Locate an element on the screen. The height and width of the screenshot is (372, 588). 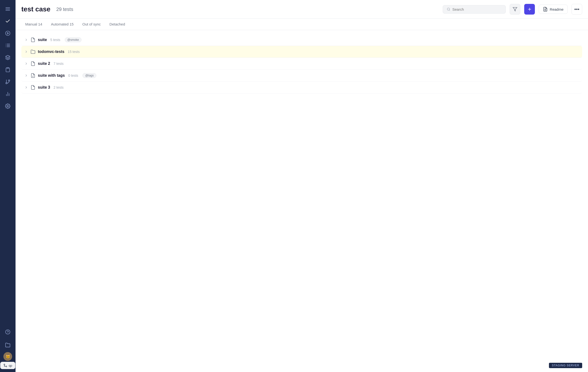
menu-icon is located at coordinates (8, 9).